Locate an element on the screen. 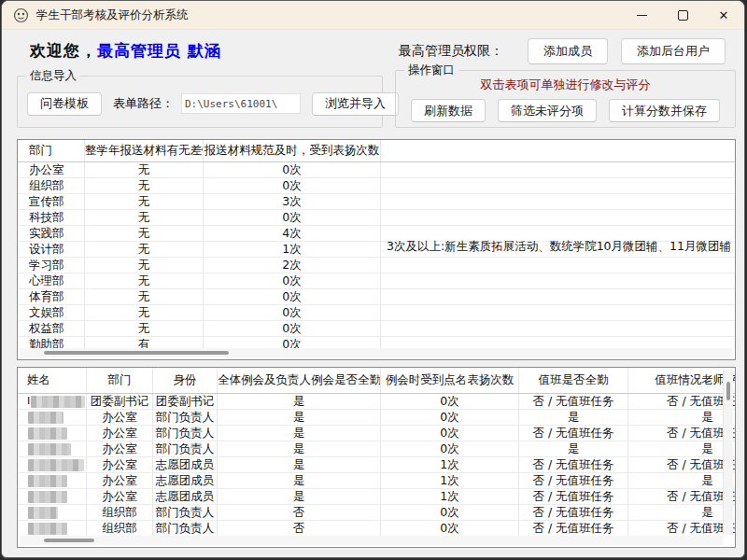  redacted-name-cell: I is located at coordinates (52, 401).